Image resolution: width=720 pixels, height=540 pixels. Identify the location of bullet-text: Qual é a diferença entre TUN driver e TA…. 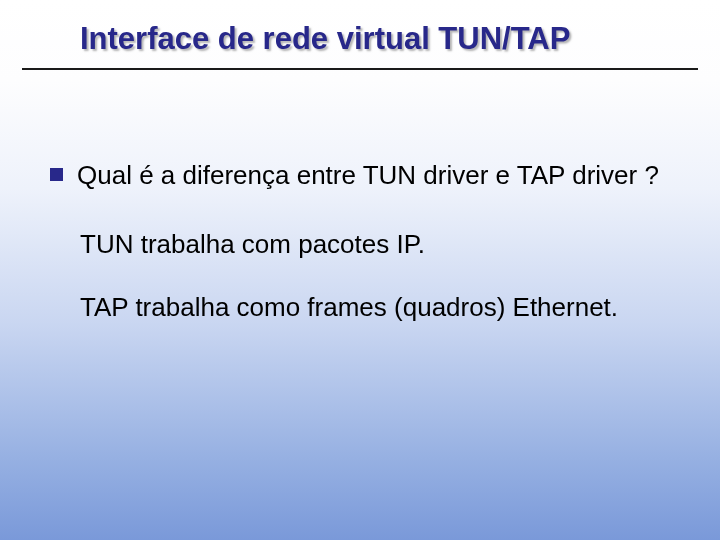
(368, 176).